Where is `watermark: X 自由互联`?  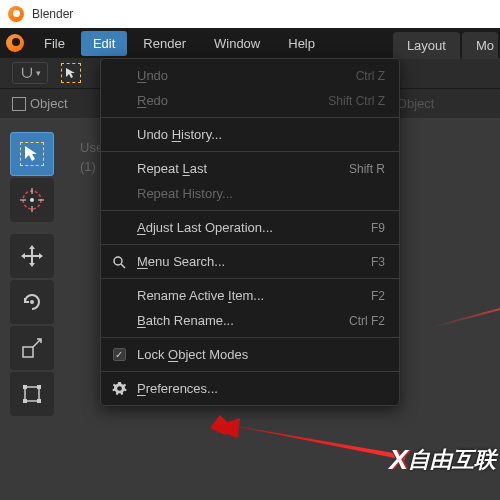
watermark: X 自由互联 is located at coordinates (442, 460).